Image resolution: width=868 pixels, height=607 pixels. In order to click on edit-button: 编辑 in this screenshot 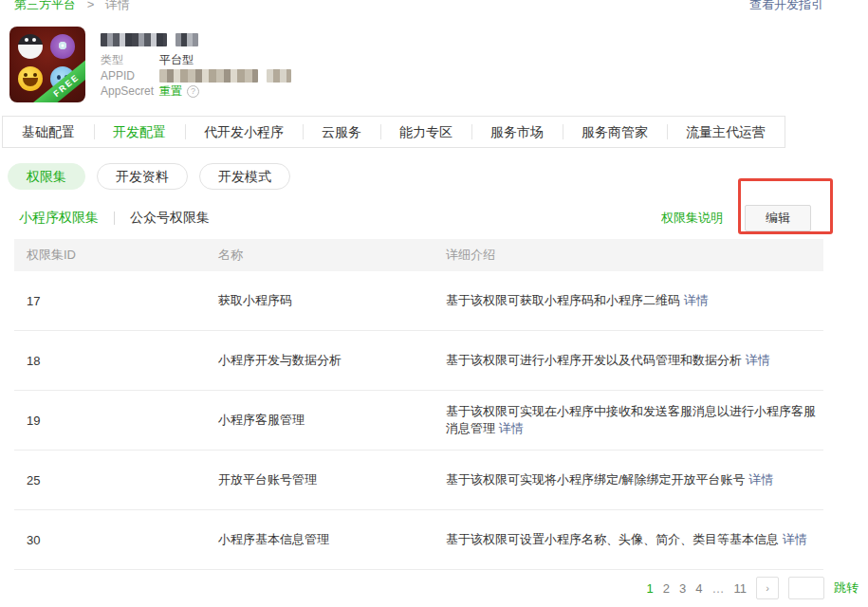, I will do `click(778, 218)`.